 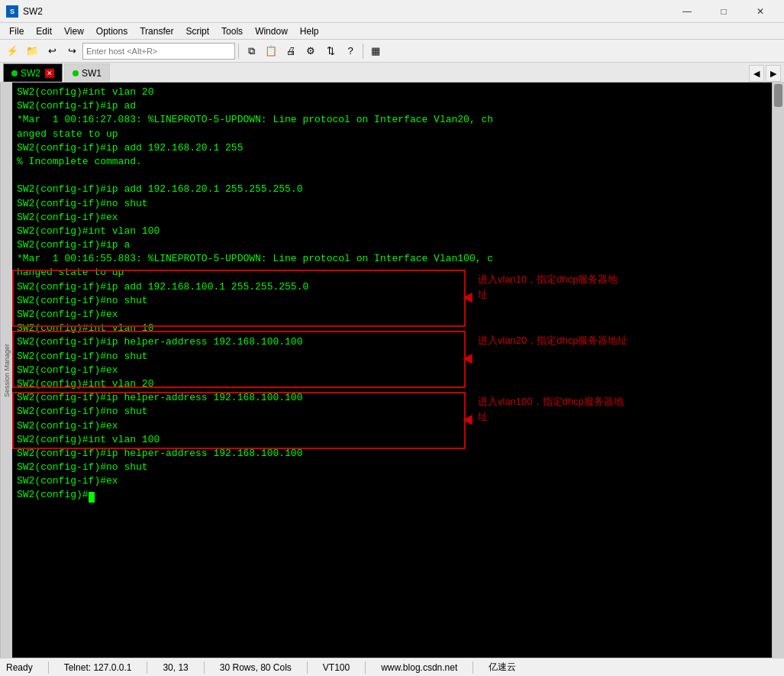 I want to click on host-input, so click(x=159, y=51).